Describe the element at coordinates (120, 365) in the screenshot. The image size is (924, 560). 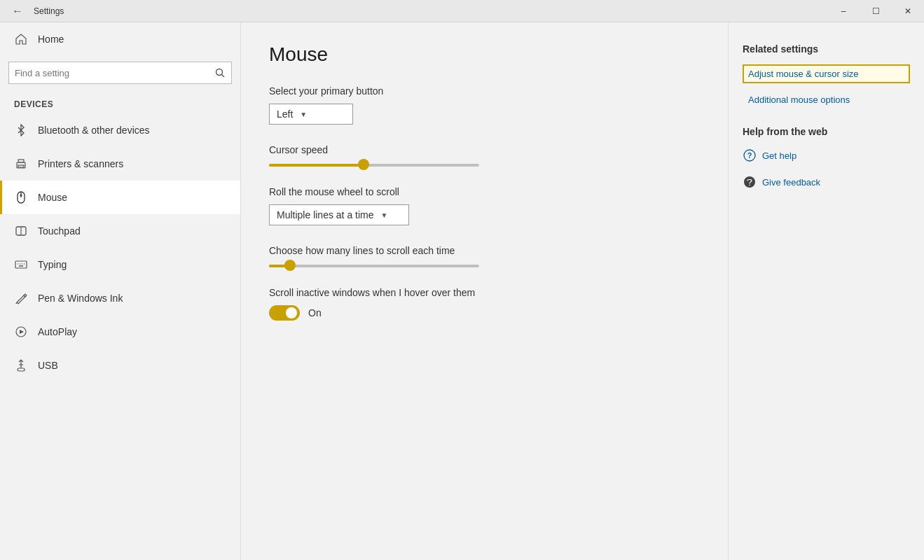
I see `sidebar-item-usb: USB` at that location.